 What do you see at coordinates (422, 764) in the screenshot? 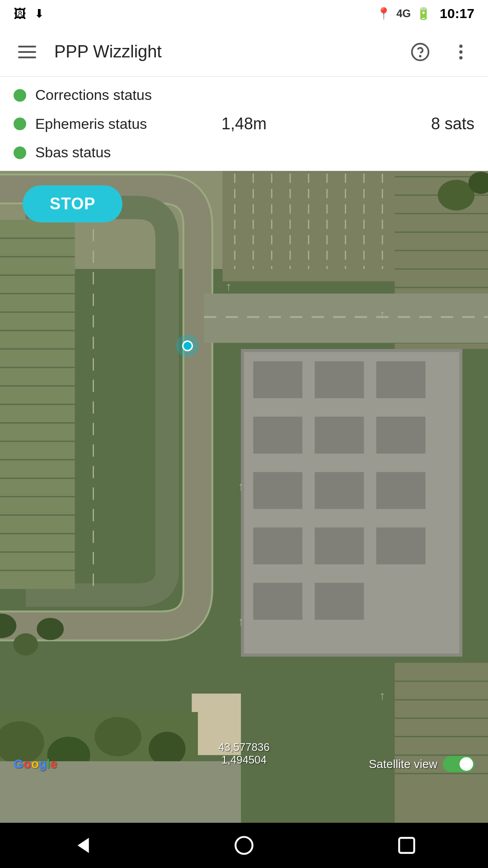
I see `satellite-view-toggle: Satellite view` at bounding box center [422, 764].